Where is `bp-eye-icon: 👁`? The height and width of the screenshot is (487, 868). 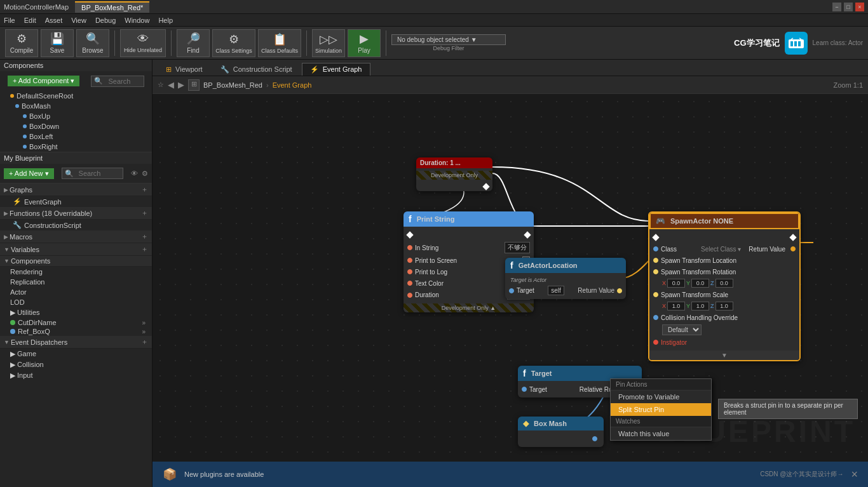 bp-eye-icon: 👁 is located at coordinates (135, 173).